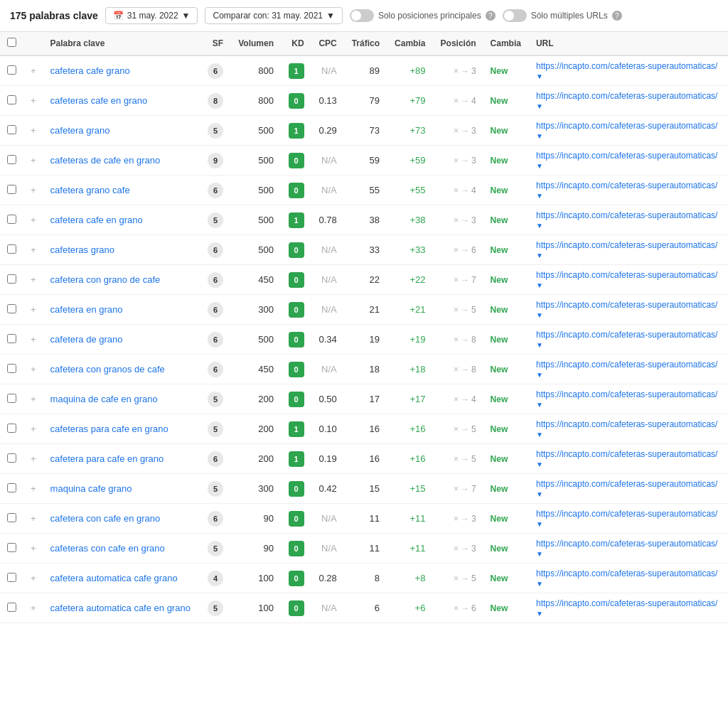  What do you see at coordinates (87, 310) in the screenshot?
I see `keyword-link: cafetera en grano` at bounding box center [87, 310].